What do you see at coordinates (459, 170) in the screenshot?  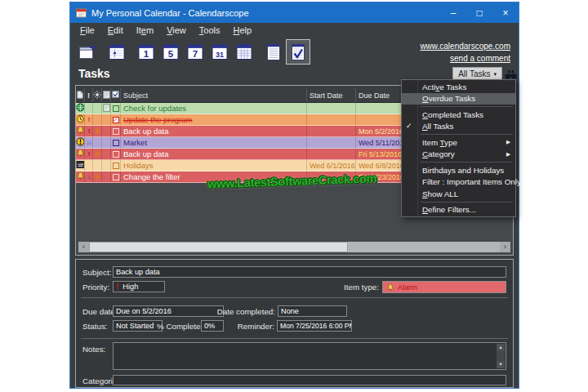 I see `menu-item-birthdays-and-holidays: Birthdays and Holidays` at bounding box center [459, 170].